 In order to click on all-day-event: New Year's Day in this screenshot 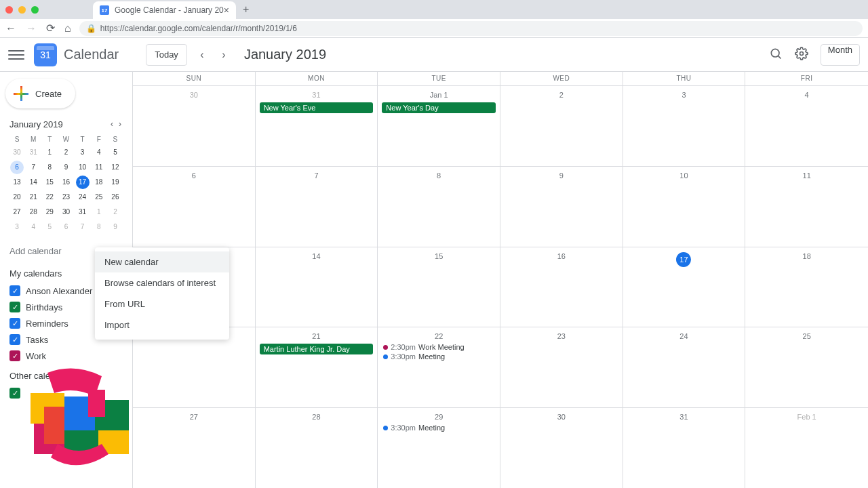, I will do `click(439, 108)`.